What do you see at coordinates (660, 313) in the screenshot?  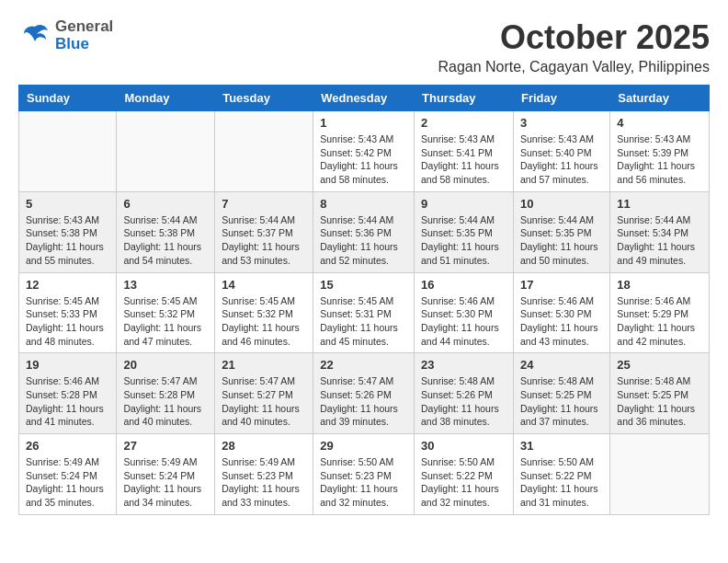 I see `table-row: 18Sunrise: 5:46 AM Sunset: 5:29 PM Dayli…` at bounding box center [660, 313].